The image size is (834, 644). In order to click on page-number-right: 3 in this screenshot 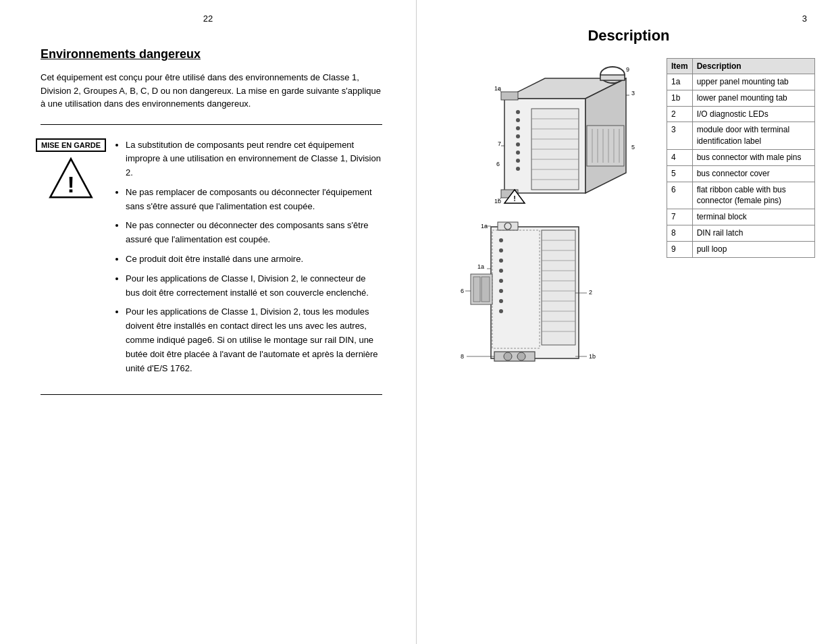, I will do `click(805, 19)`.